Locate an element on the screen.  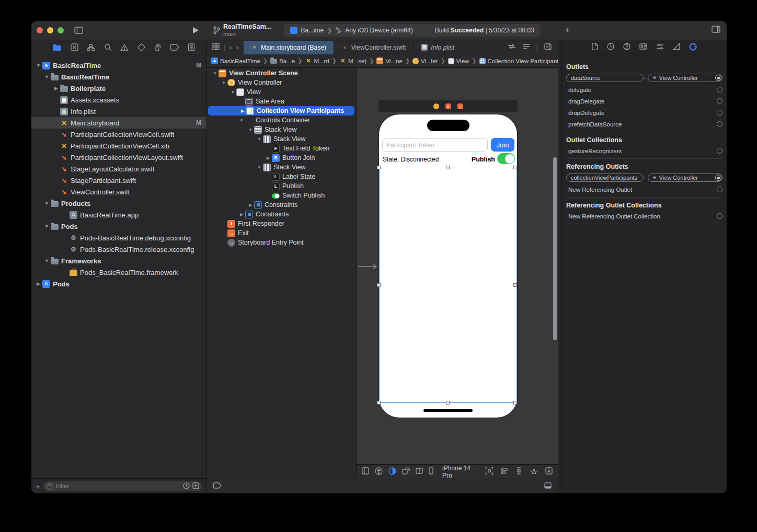
appearance-toggle-icon is located at coordinates (392, 472).